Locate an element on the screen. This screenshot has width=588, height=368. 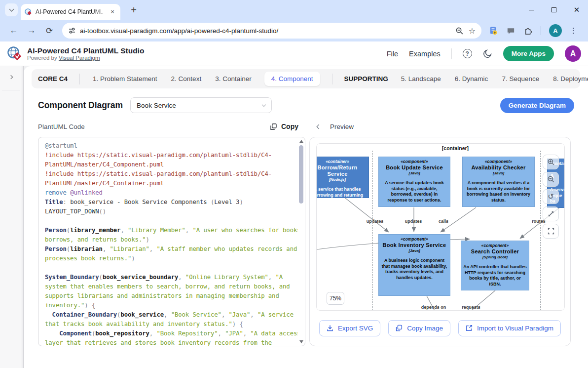
url-bar: ai-toolbox.visual-paradigm.com/app/ai-po… is located at coordinates (272, 31).